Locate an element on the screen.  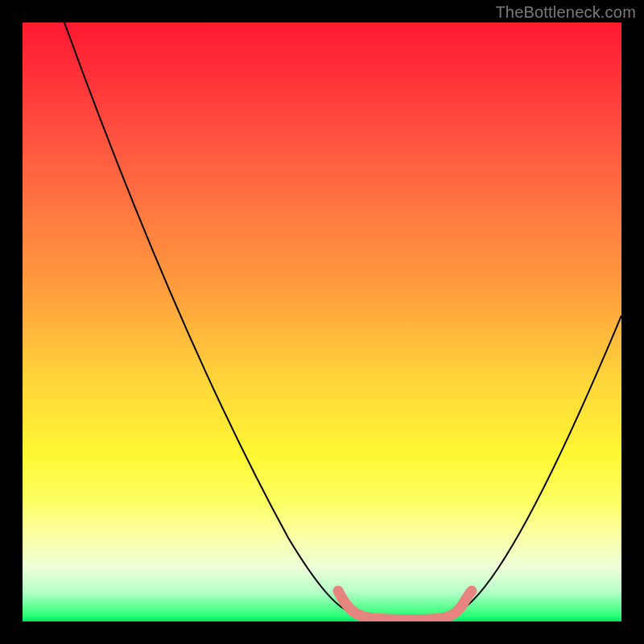
watermark-text: TheBottleneck.com is located at coordinates (565, 13).